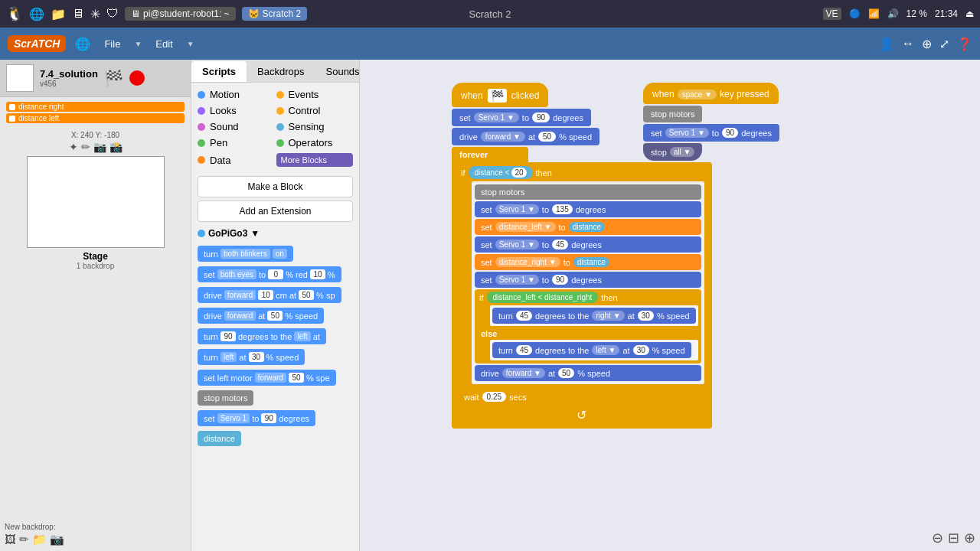 This screenshot has height=551, width=980. I want to click on turn-45-left: 45, so click(524, 350).